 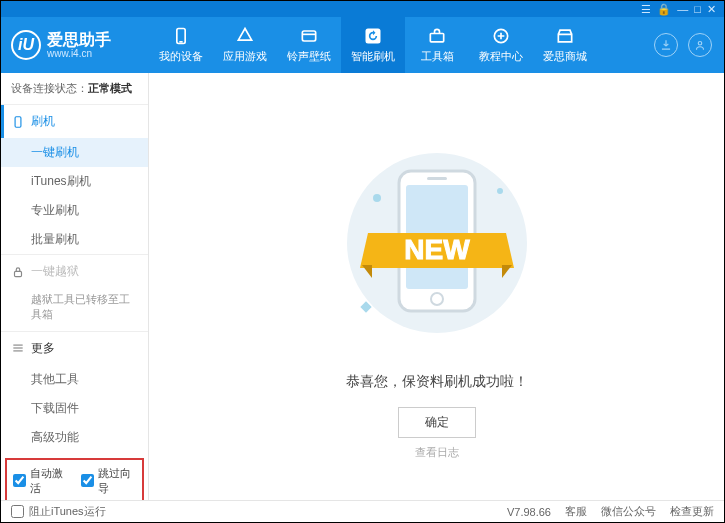 I want to click on nav-ringtones: 铃声壁纸, so click(x=309, y=45).